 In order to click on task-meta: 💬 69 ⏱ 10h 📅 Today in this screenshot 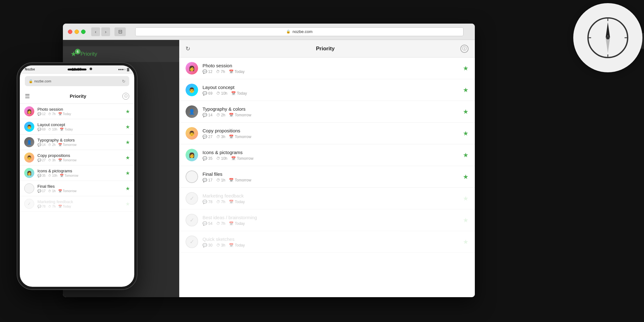, I will do `click(331, 93)`.